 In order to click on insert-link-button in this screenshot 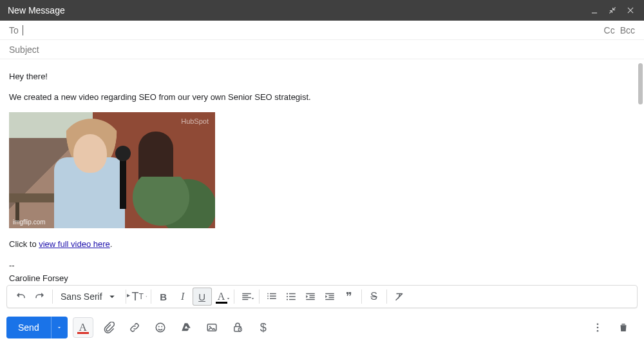, I will do `click(135, 328)`.